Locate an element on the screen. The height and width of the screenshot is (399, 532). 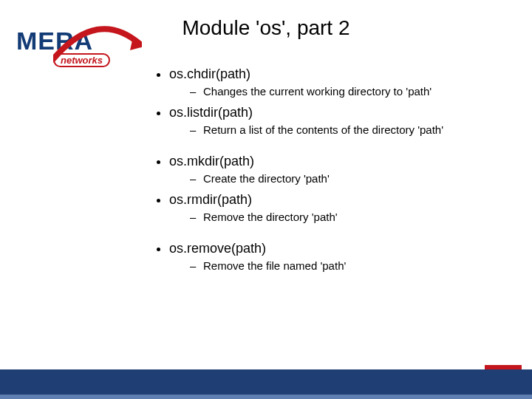
list-item: os.rmdir(path) Remove the directory 'pat… is located at coordinates (338, 208).